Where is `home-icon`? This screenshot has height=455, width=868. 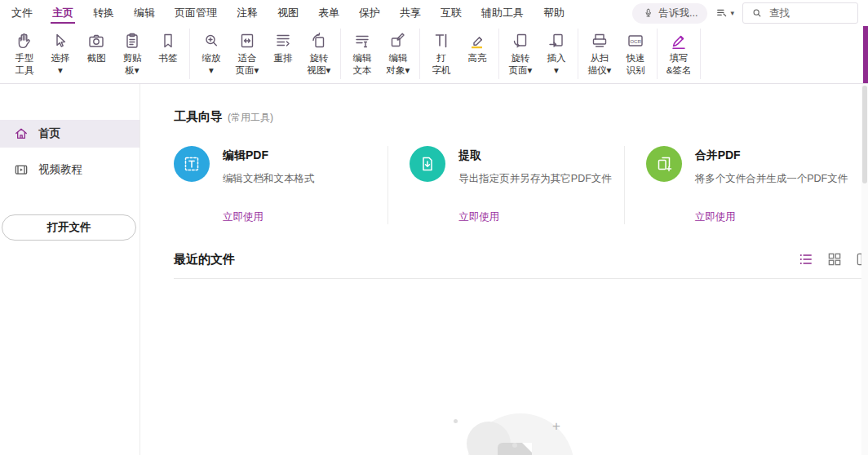 home-icon is located at coordinates (21, 134).